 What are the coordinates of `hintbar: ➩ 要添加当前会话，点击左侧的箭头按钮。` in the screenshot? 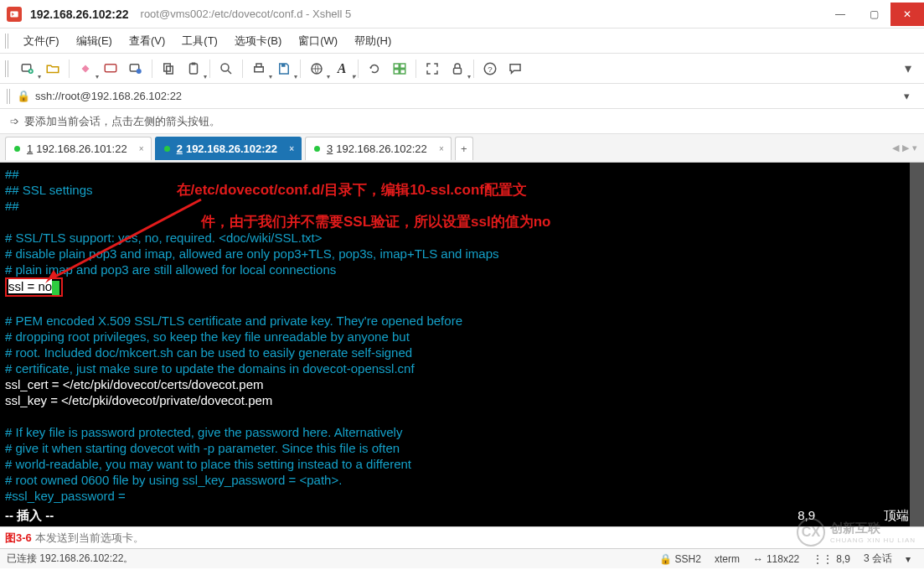 It's located at (462, 122).